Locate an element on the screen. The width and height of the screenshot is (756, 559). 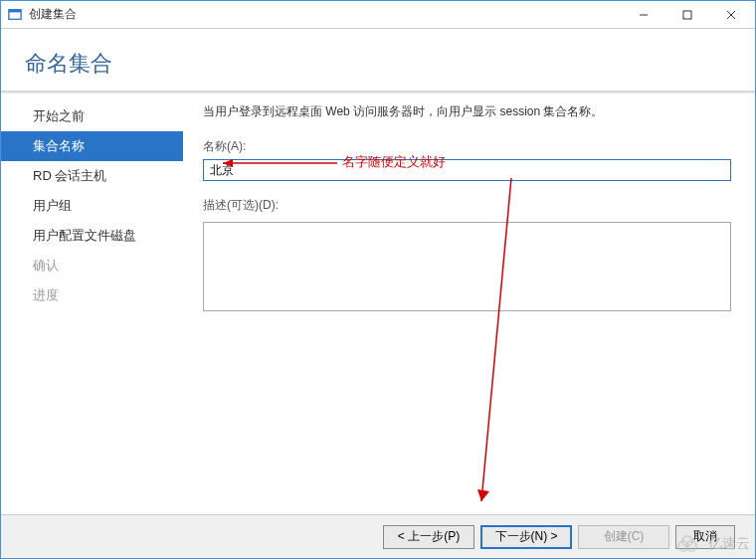
name-field-group: 名称(A): is located at coordinates (468, 159).